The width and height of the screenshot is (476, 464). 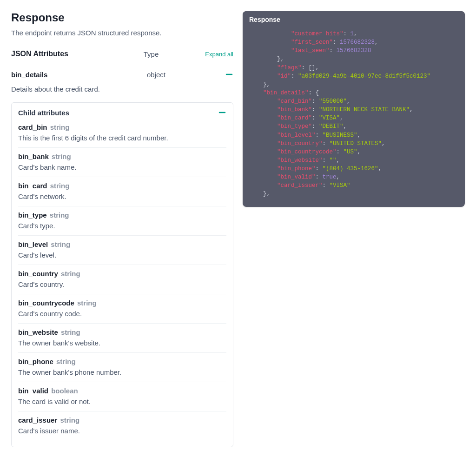 What do you see at coordinates (122, 91) in the screenshot?
I see `attribute-description: Details about the credit card.` at bounding box center [122, 91].